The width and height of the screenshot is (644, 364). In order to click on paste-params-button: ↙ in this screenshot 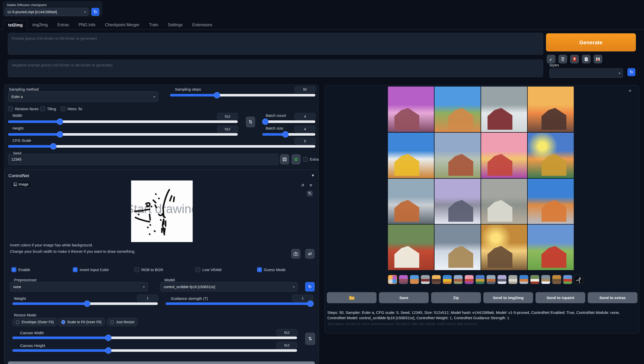, I will do `click(551, 59)`.